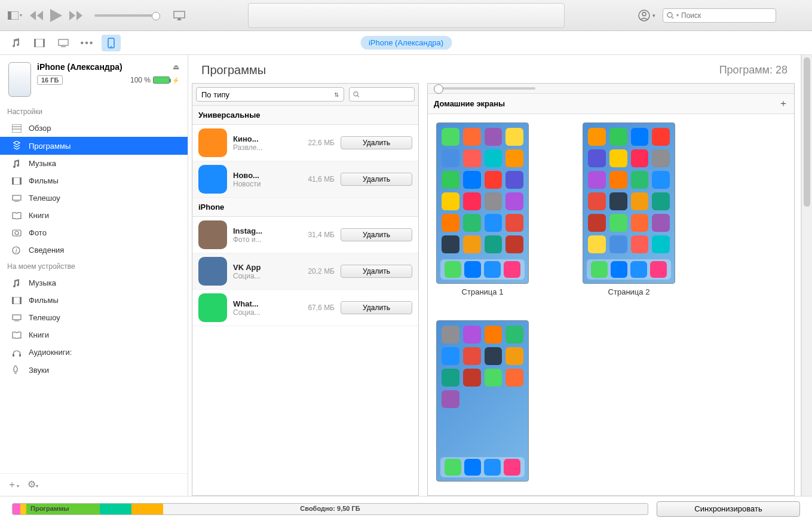 The height and width of the screenshot is (521, 812). Describe the element at coordinates (270, 94) in the screenshot. I see `sort-select: По типу ⇅` at that location.